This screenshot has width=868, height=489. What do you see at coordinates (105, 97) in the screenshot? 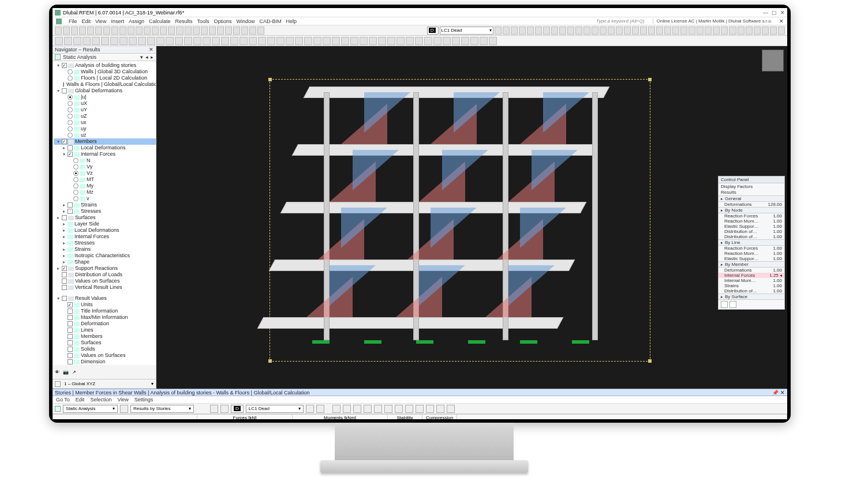
I see `tree-item: |u|` at bounding box center [105, 97].